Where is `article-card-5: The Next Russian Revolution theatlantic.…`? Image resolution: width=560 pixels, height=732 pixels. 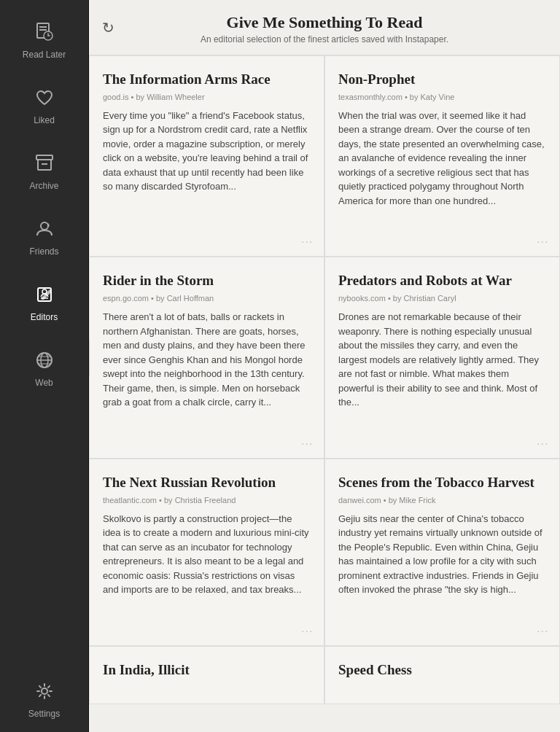
article-card-5: The Next Russian Revolution theatlantic.… is located at coordinates (207, 553).